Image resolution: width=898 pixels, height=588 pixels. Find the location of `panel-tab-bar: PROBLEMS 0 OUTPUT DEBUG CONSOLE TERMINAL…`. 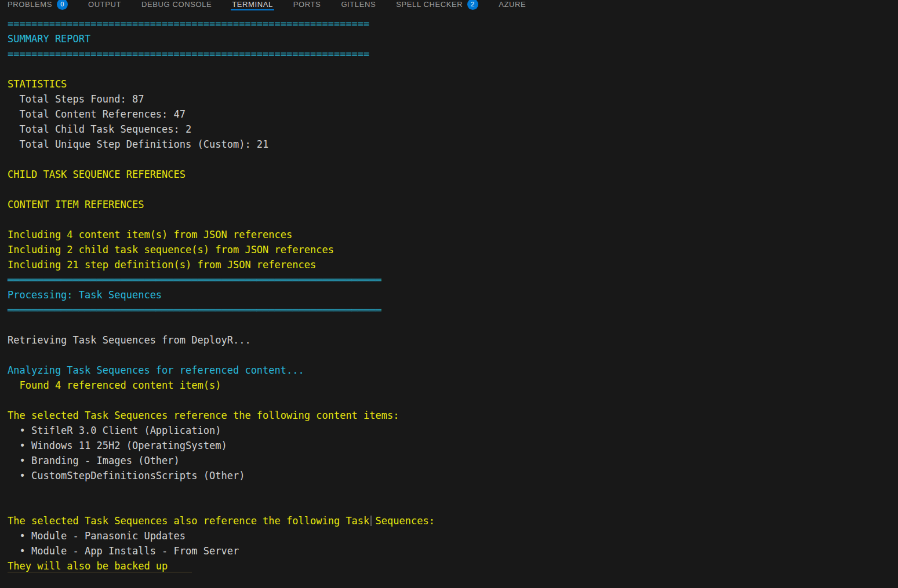

panel-tab-bar: PROBLEMS 0 OUTPUT DEBUG CONSOLE TERMINAL… is located at coordinates (449, 8).